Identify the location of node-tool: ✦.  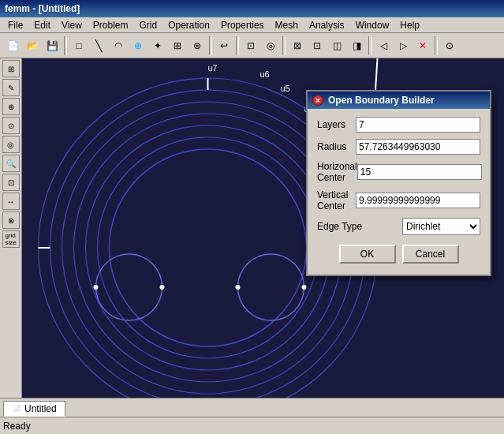
(158, 46).